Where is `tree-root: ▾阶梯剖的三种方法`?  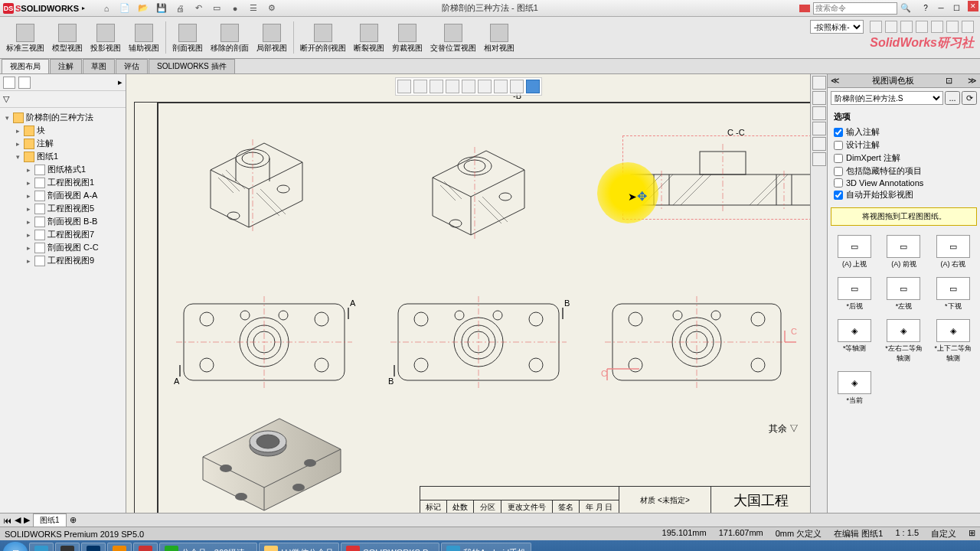
tree-root: ▾阶梯剖的三种方法 is located at coordinates (63, 118).